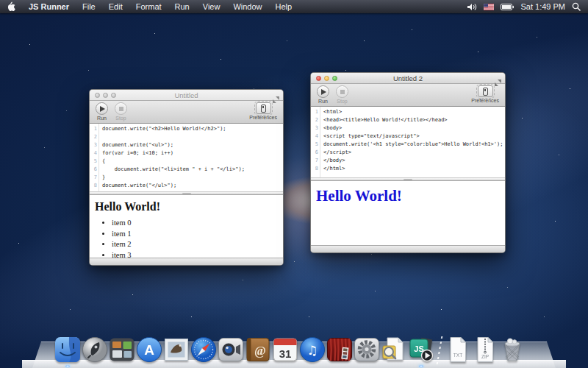 The image size is (588, 368). I want to click on menu-help: Help, so click(284, 7).